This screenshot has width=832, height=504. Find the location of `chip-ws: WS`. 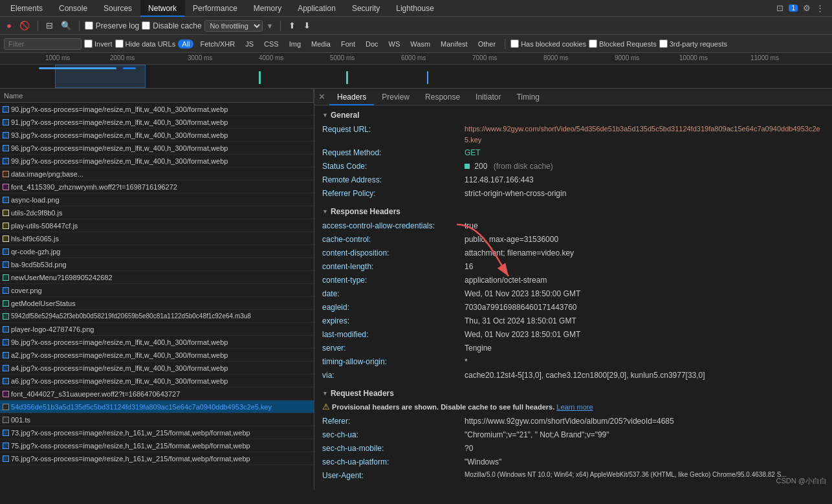

chip-ws: WS is located at coordinates (395, 44).